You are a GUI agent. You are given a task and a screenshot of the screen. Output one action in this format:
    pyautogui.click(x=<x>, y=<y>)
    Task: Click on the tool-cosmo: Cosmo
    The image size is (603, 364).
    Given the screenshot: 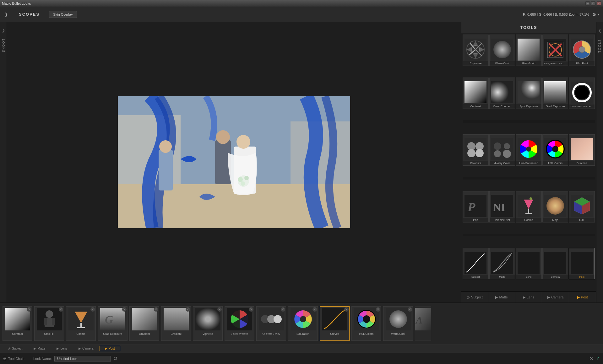 What is the action you would take?
    pyautogui.click(x=529, y=207)
    